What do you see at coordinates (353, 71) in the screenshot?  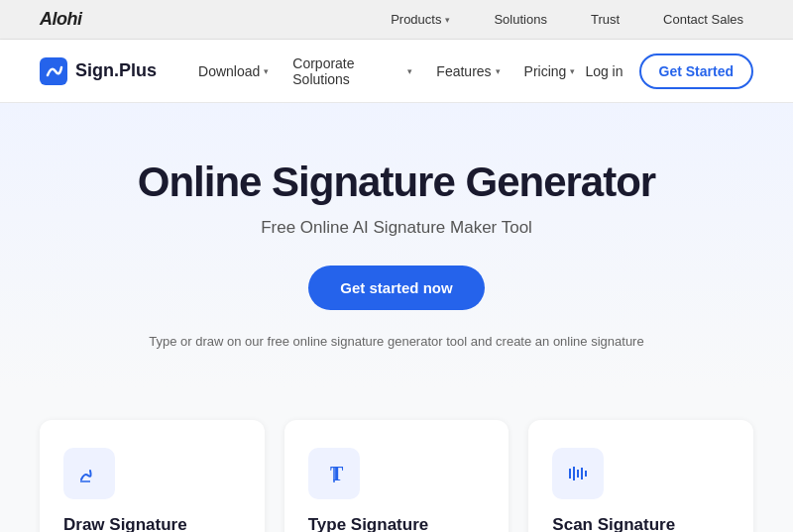 I see `nav-corporate-solutions: Corporate Solutions ▾` at bounding box center [353, 71].